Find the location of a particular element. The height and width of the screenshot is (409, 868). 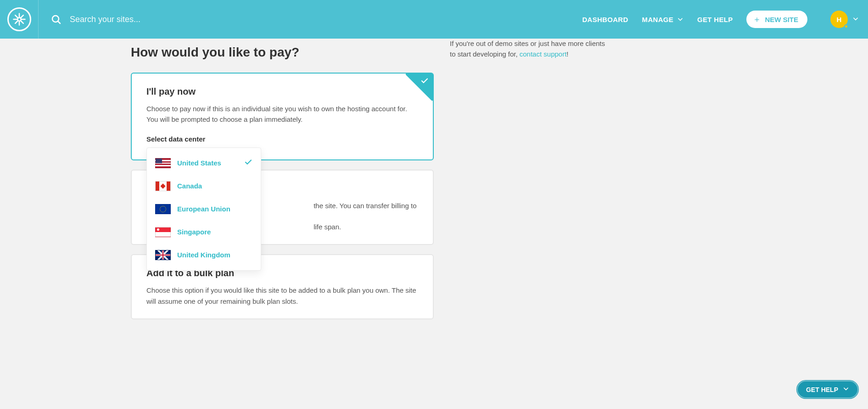

plus-icon: ＋ is located at coordinates (757, 19).